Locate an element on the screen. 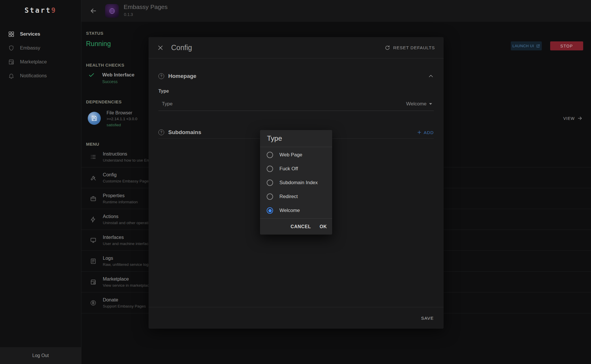  dependencies-section-label: DEPENDENCIES is located at coordinates (104, 102).